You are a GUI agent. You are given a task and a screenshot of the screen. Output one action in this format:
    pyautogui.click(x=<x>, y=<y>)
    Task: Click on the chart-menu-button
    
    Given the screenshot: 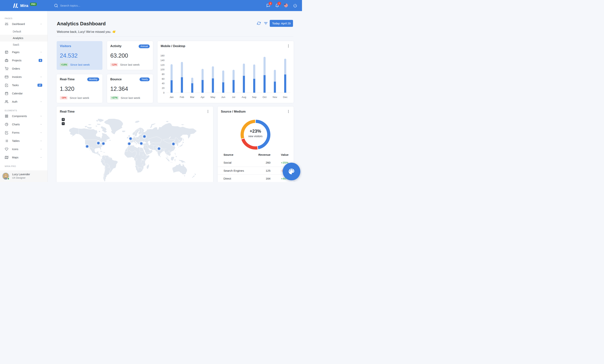 What is the action you would take?
    pyautogui.click(x=289, y=46)
    